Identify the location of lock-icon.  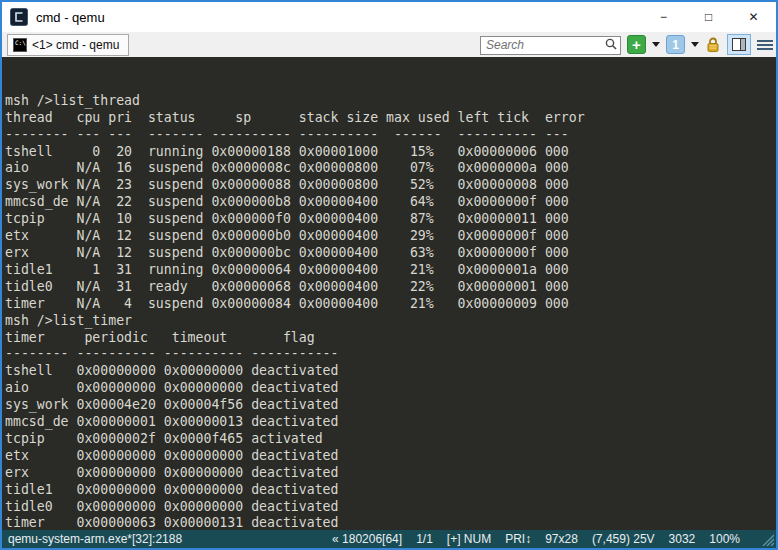
(713, 44).